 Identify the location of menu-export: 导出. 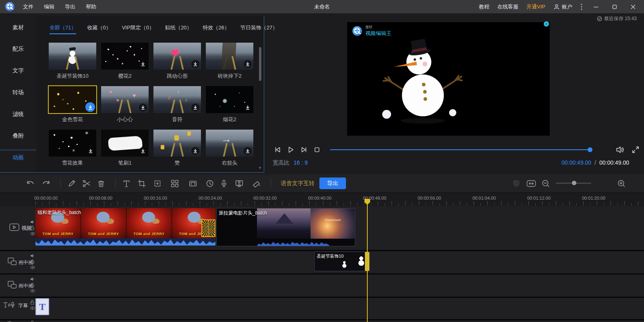
(70, 7).